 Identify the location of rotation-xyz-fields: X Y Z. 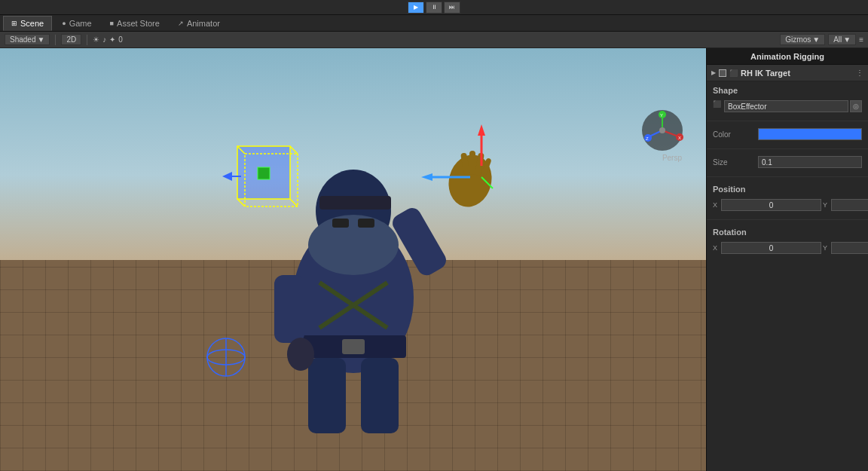
(790, 248).